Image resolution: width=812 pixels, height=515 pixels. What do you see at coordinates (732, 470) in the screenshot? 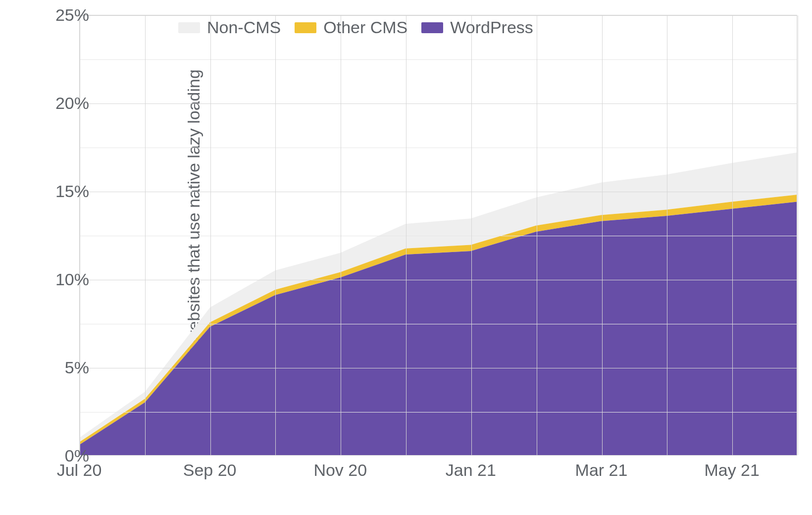
I see `x-tick-label: May 21` at bounding box center [732, 470].